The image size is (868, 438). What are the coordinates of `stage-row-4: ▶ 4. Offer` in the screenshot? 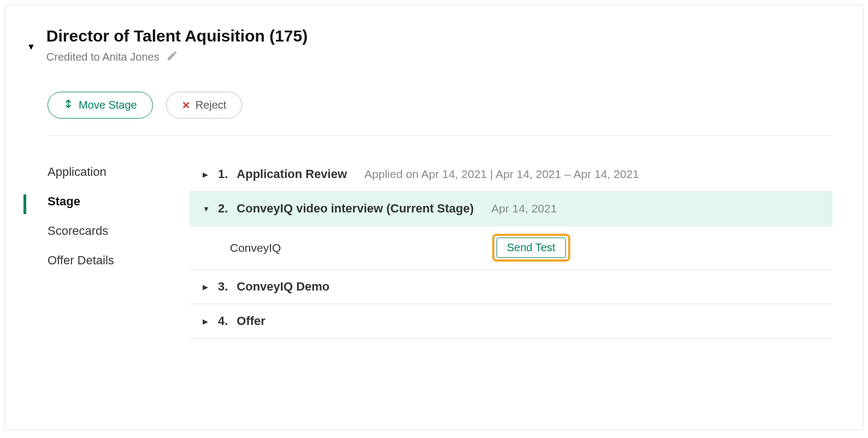 It's located at (511, 321).